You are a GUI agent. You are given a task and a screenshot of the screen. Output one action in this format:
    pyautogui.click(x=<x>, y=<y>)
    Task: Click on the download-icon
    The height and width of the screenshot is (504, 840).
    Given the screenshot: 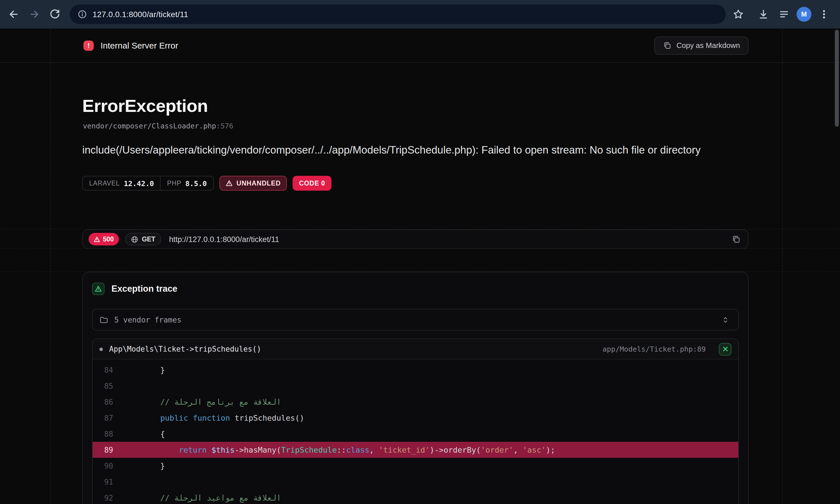 What is the action you would take?
    pyautogui.click(x=764, y=14)
    